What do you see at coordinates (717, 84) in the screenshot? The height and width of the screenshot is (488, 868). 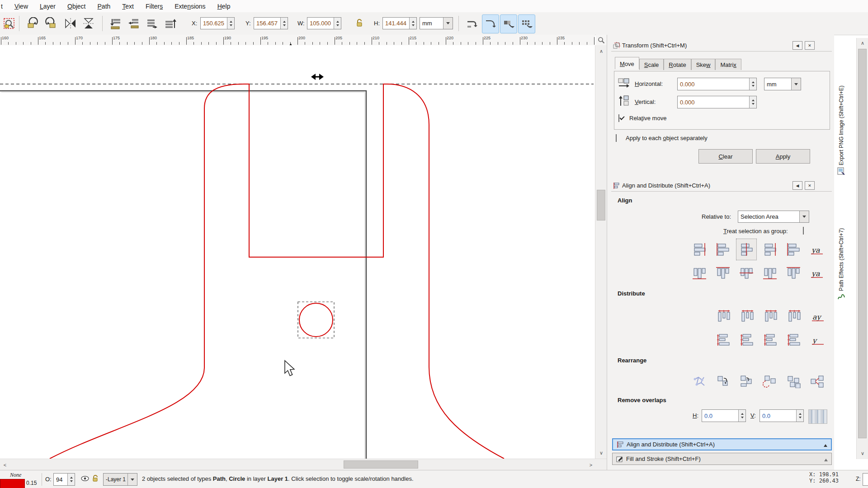 I see `horizontal-input: 0.000` at bounding box center [717, 84].